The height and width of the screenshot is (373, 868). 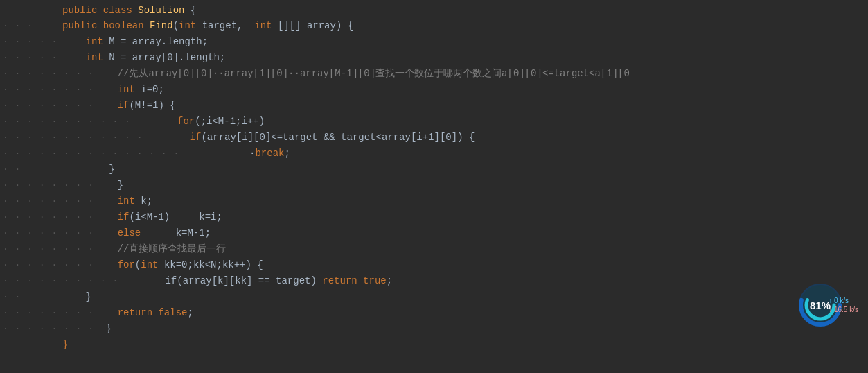 What do you see at coordinates (90, 154) in the screenshot?
I see `line-dots-9: · · · · · · · · · · · · · · ·` at bounding box center [90, 154].